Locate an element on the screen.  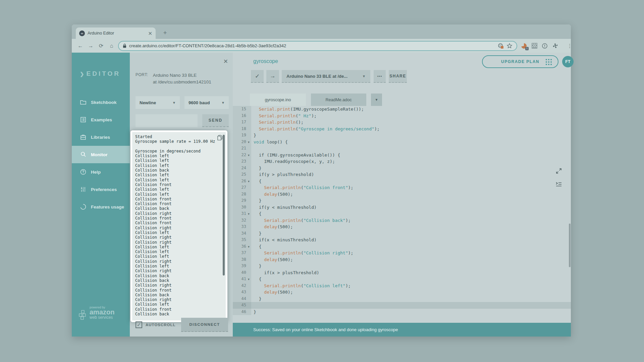
code-line-31: 31▼ { is located at coordinates (402, 214).